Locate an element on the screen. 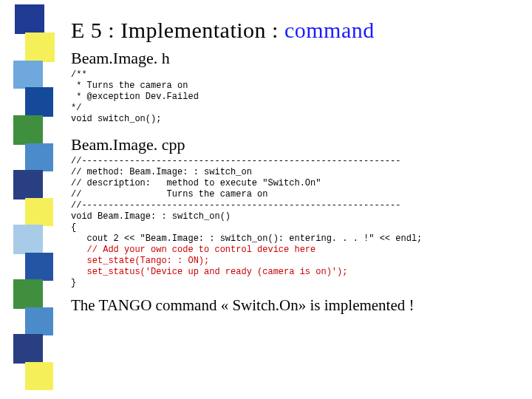 This screenshot has height=399, width=532. code-line: } is located at coordinates (293, 284).